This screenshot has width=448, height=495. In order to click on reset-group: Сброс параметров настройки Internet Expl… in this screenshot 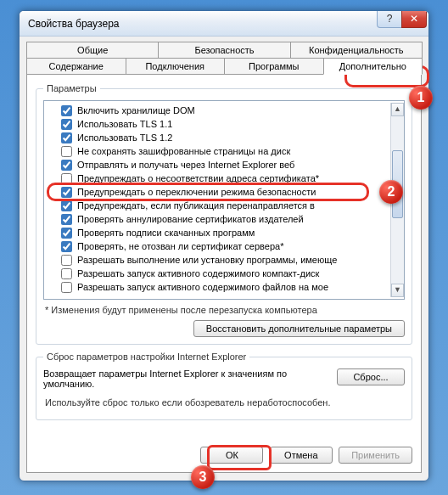, I will do `click(224, 385)`.